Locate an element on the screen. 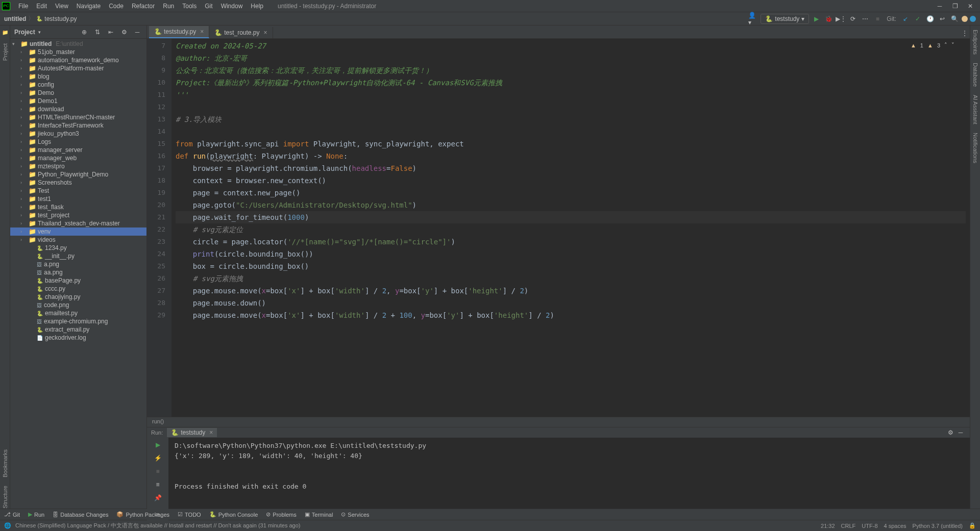  console-tool-button: 🐍Python Console is located at coordinates (234, 514).